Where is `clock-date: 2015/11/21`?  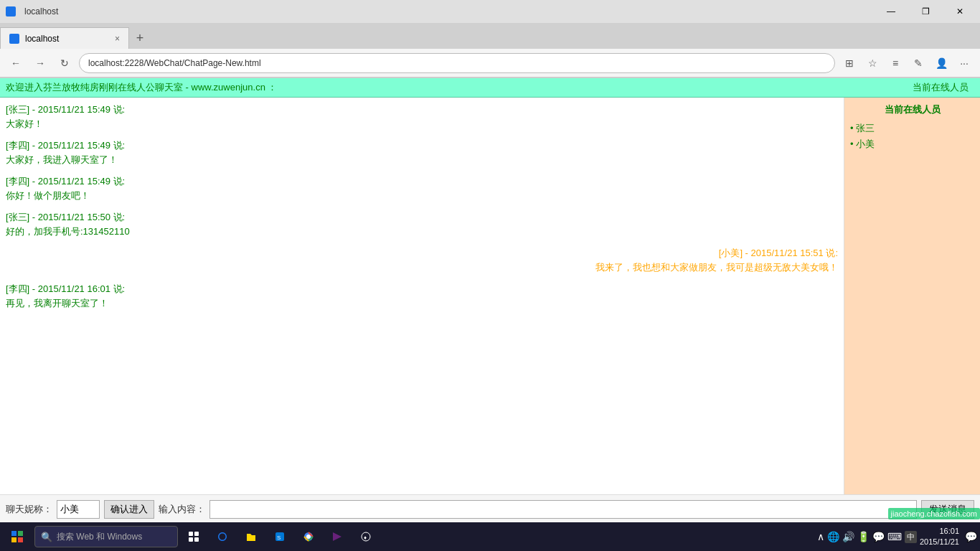
clock-date: 2015/11/21 is located at coordinates (940, 542).